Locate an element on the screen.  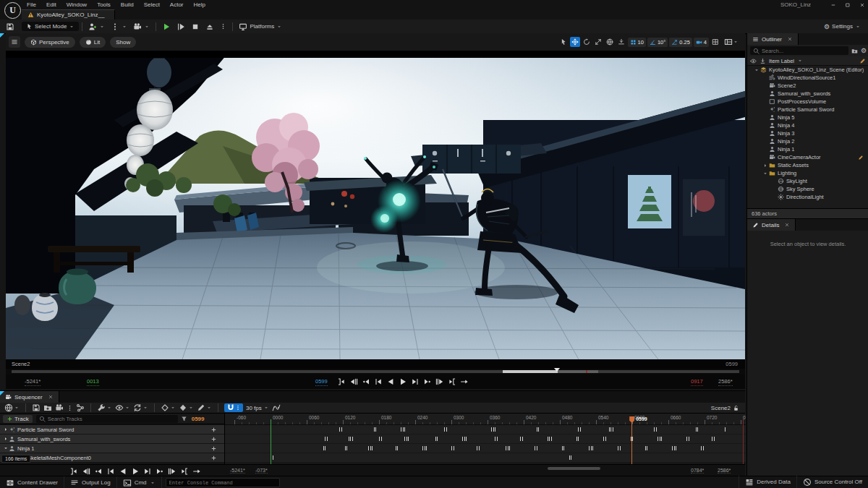
snap-toggle-button is located at coordinates (234, 408).